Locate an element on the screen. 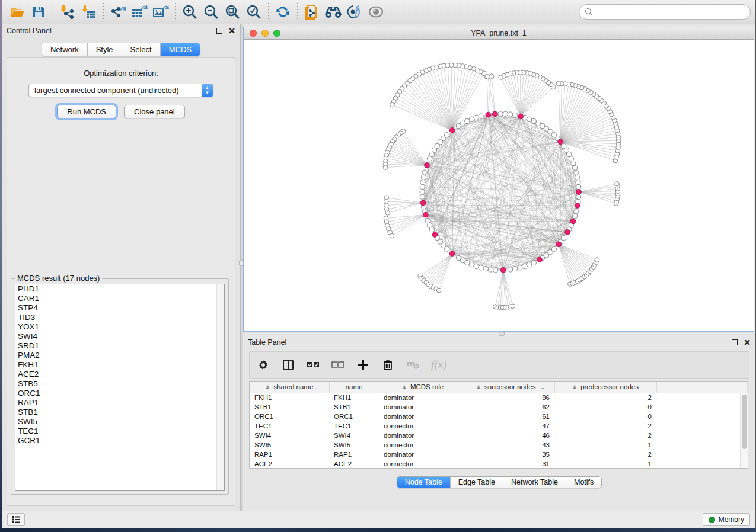 Image resolution: width=756 pixels, height=532 pixels. apply-layout-icon is located at coordinates (283, 12).